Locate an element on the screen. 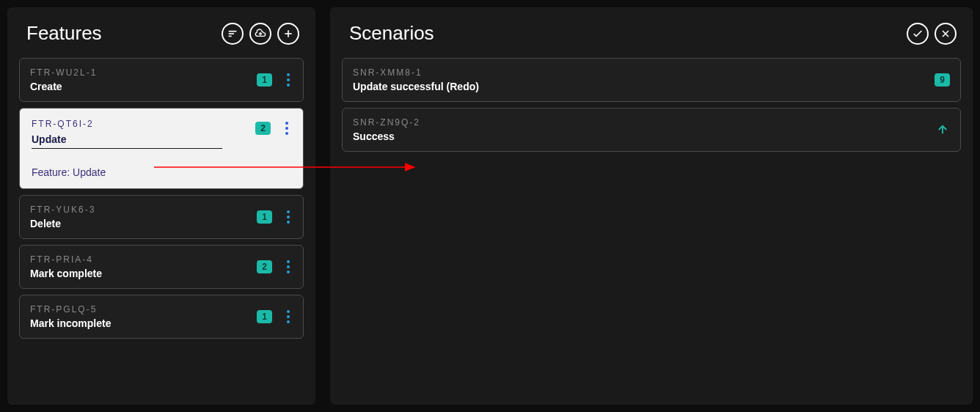 Image resolution: width=980 pixels, height=412 pixels. feature-info: FTR-QT6I-2 is located at coordinates (139, 133).